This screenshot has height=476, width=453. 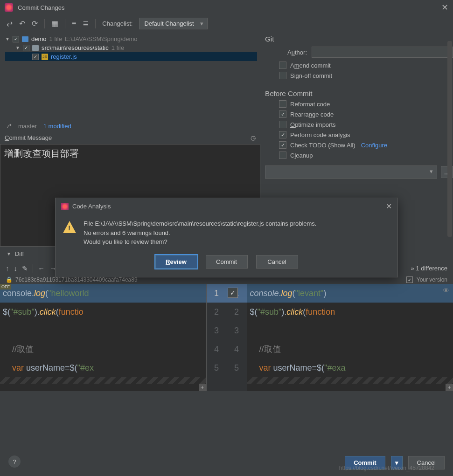 I want to click on off-badge: OFF, so click(x=6, y=287).